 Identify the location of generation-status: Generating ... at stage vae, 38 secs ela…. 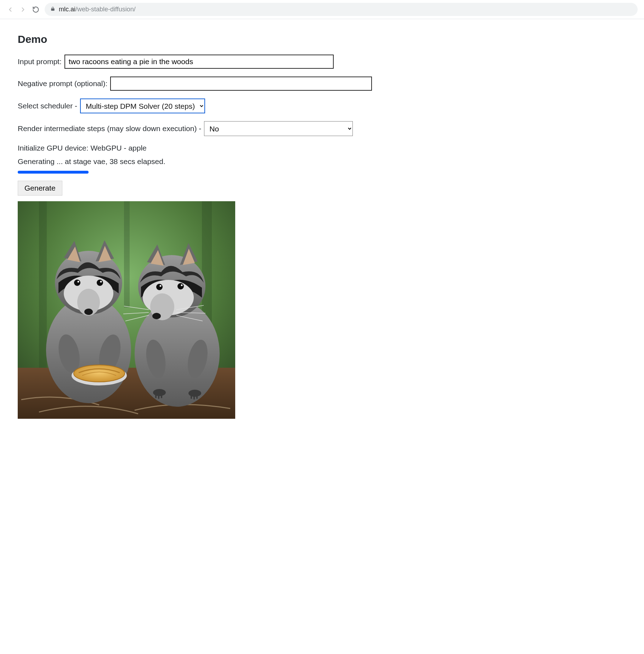
(195, 162).